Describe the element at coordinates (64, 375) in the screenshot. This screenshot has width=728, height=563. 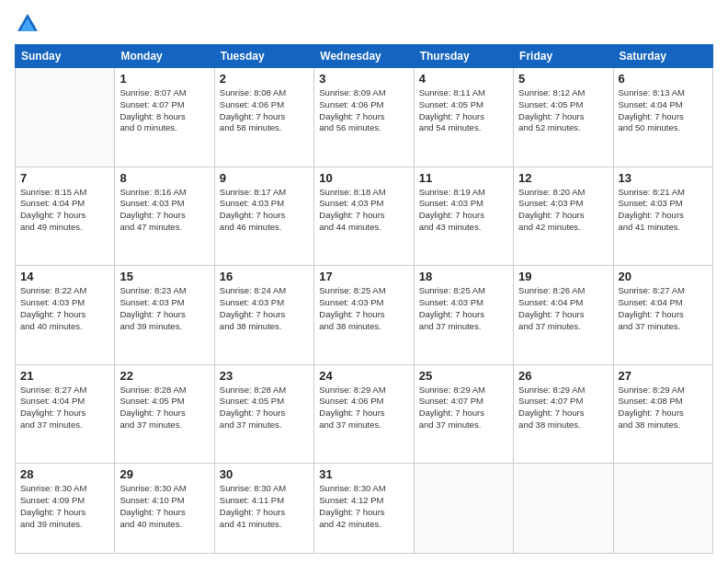
I see `day-number: 21` at that location.